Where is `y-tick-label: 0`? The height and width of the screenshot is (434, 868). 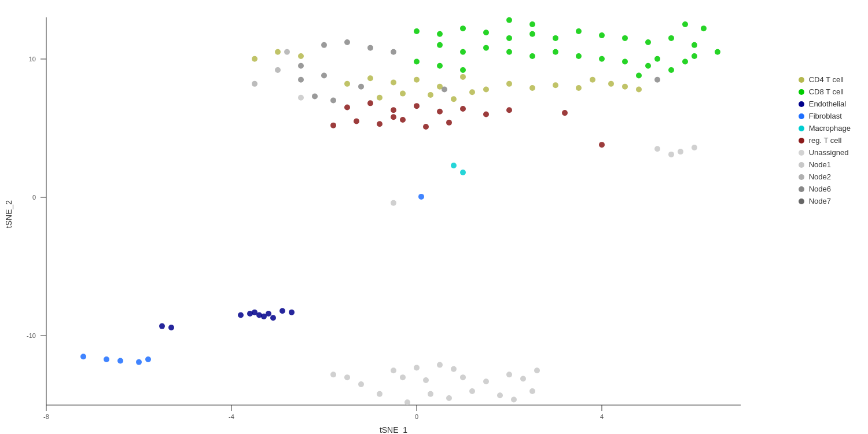
y-tick-label: 0 is located at coordinates (34, 197).